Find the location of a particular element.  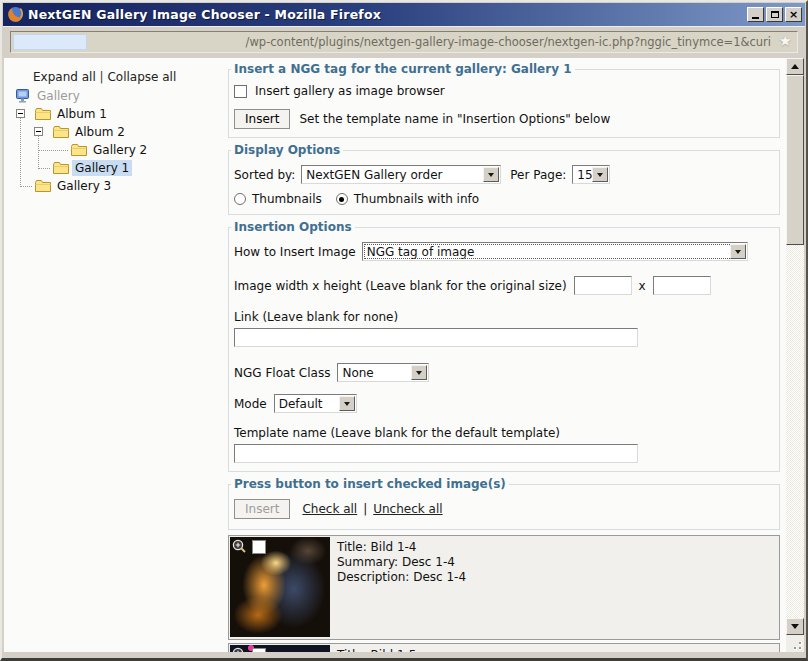

arrow-down-icon is located at coordinates (795, 628).